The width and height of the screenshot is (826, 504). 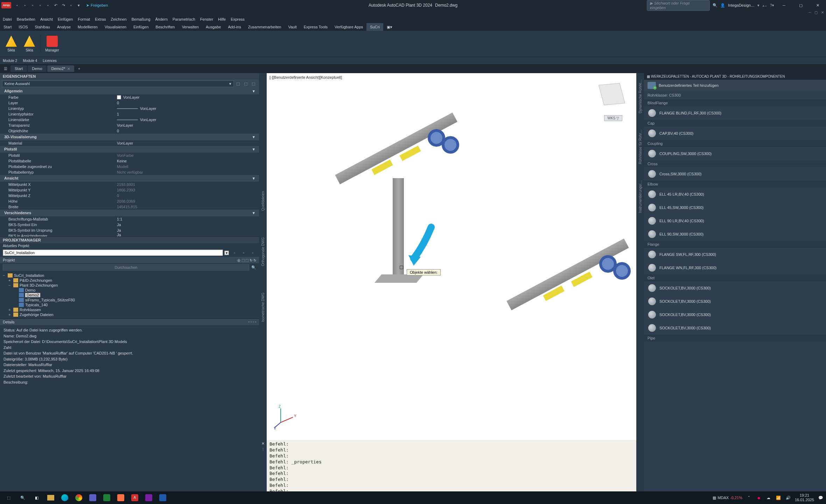 I want to click on cmd-handle-icon: ⋮, so click(x=263, y=449).